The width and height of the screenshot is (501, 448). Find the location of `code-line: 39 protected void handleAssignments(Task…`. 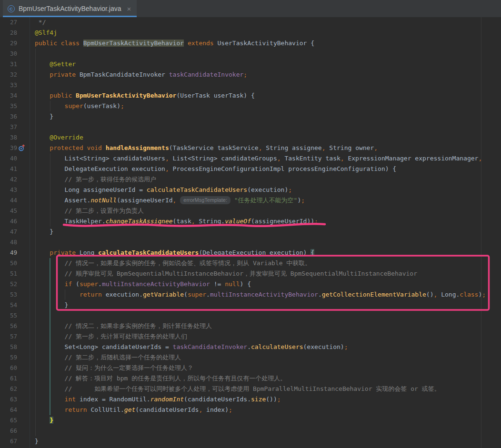

code-line: 39 protected void handleAssignments(Task… is located at coordinates (250, 148).